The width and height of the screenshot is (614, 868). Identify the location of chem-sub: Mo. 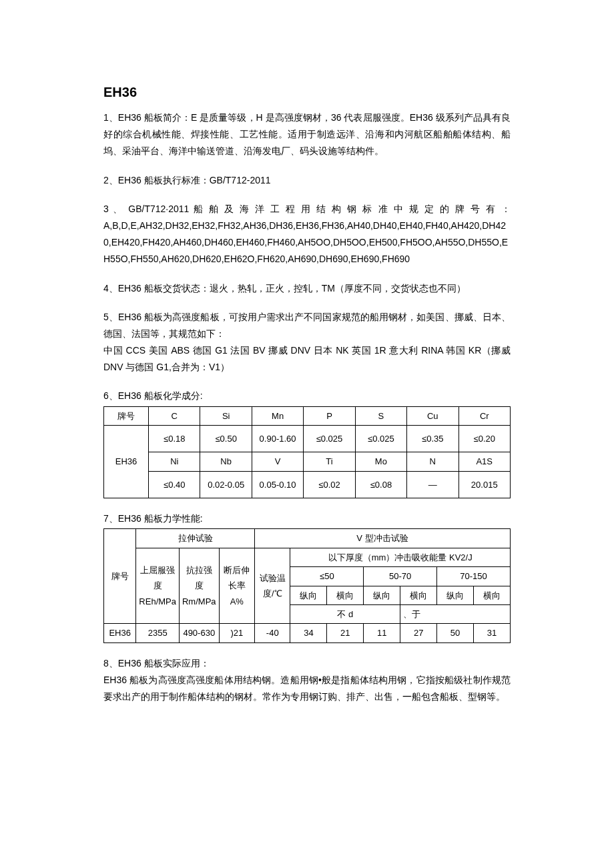
(380, 462).